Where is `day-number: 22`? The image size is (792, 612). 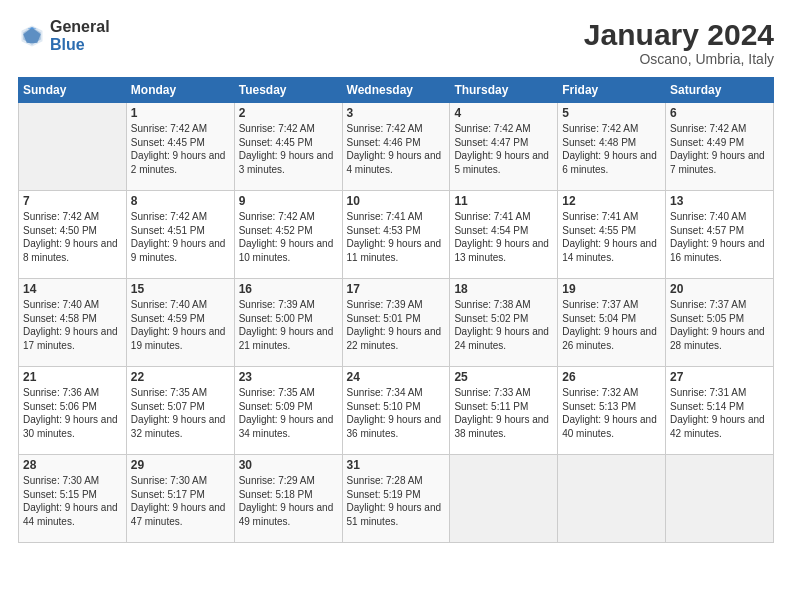
day-number: 22 is located at coordinates (180, 377).